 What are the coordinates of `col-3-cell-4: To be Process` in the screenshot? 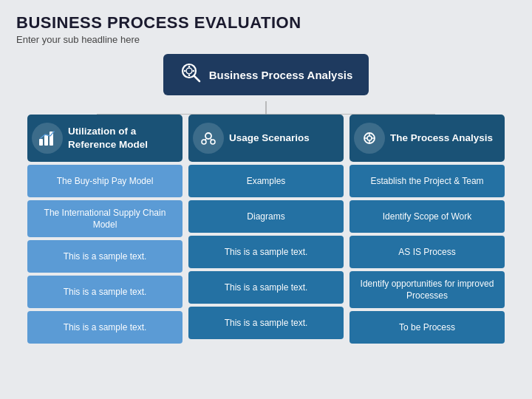 It's located at (427, 327).